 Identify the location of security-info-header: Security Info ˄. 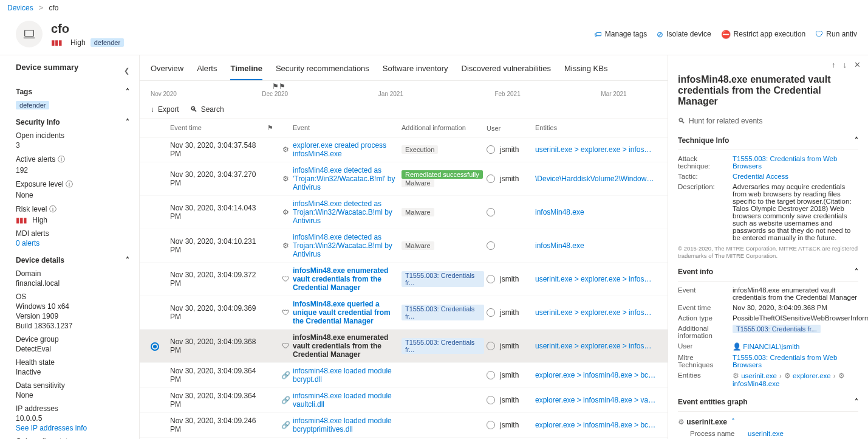
(73, 122).